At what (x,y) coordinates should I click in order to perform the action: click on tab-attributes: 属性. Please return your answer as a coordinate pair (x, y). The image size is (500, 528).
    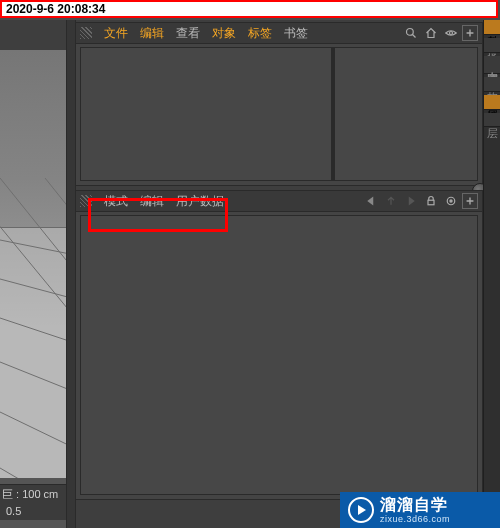
    Looking at the image, I should click on (492, 102).